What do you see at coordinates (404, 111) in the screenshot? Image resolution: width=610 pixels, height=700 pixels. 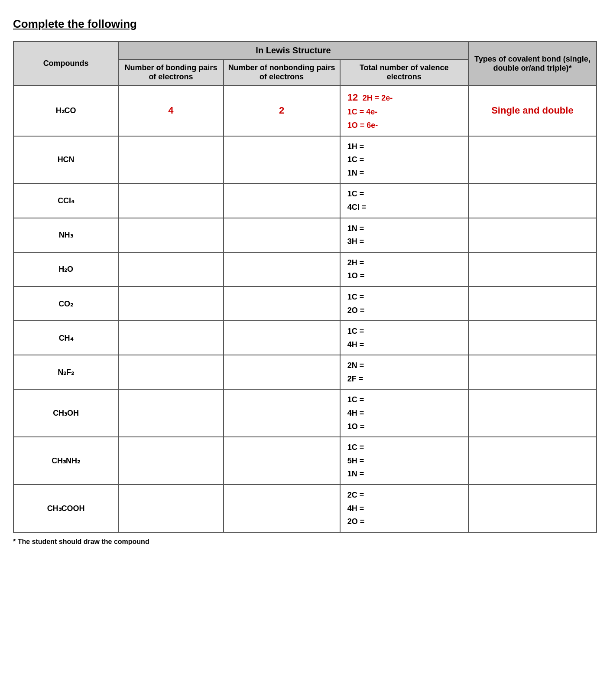 I see `valence-cell: 12 2H = 2e-1C = 4e-1O = 6e-` at bounding box center [404, 111].